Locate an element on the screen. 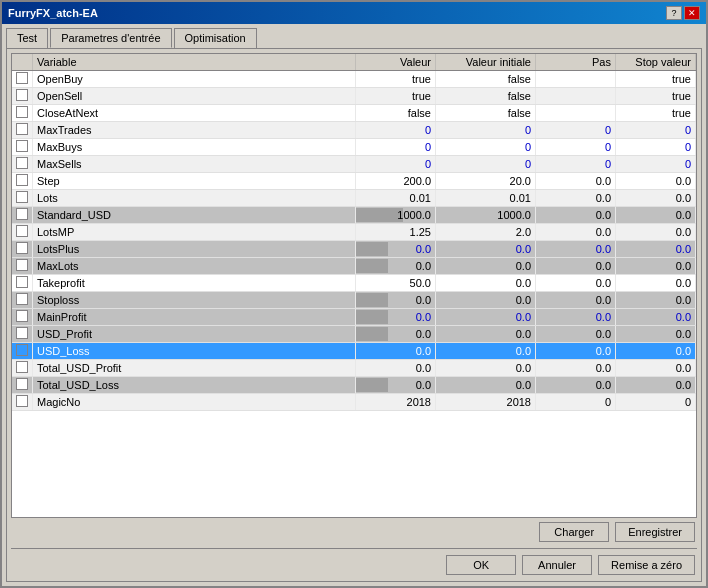 The image size is (708, 588). row-valeur: 0.01 is located at coordinates (396, 198).